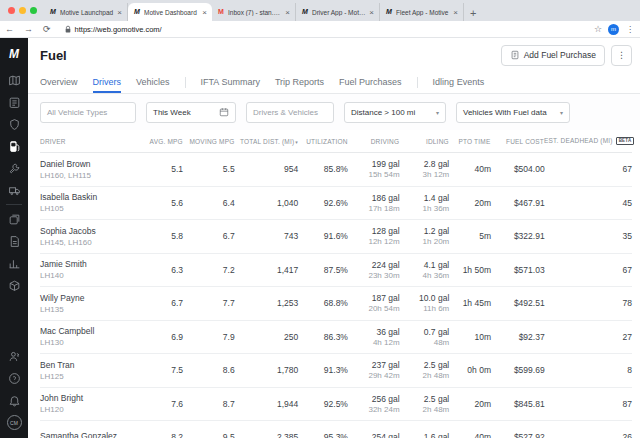 The width and height of the screenshot is (640, 438). What do you see at coordinates (395, 112) in the screenshot?
I see `distance-filter: Distance > 100 mi ▾` at bounding box center [395, 112].